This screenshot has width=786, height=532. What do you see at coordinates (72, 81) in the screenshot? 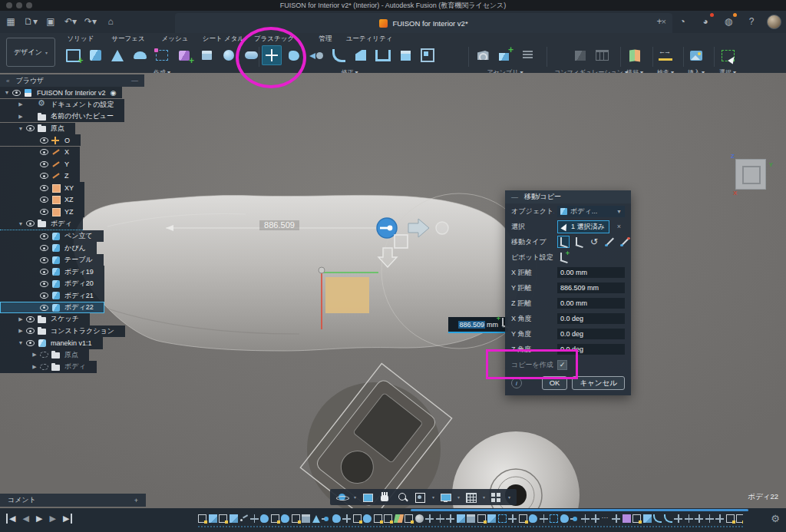
I see `browser-header: « ブラウザ —` at bounding box center [72, 81].